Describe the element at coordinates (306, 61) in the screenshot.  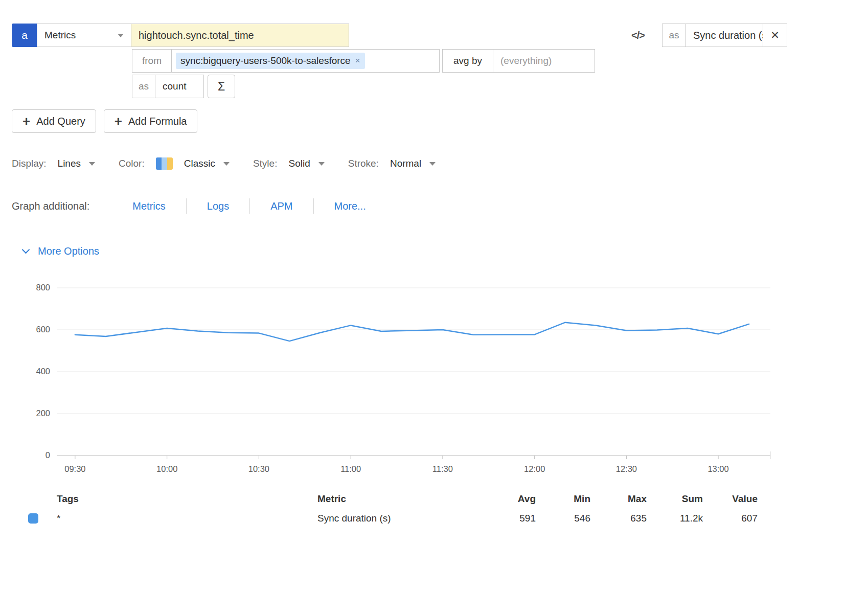
I see `filter-input: sync:bigquery-users-500k-to-salesforce ×` at that location.